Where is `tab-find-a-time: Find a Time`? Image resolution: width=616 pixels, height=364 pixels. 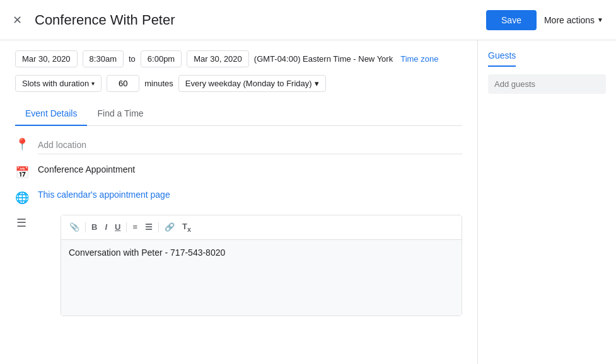
tab-find-a-time: Find a Time is located at coordinates (120, 114).